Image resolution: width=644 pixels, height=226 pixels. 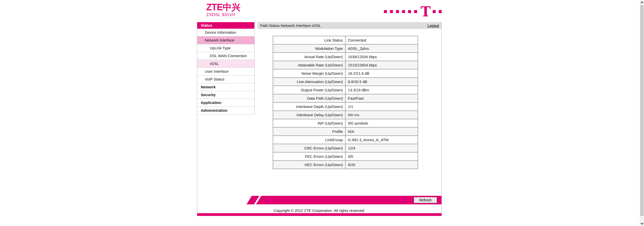 What do you see at coordinates (223, 7) in the screenshot?
I see `zte-wordmark: ZTE中兴` at bounding box center [223, 7].